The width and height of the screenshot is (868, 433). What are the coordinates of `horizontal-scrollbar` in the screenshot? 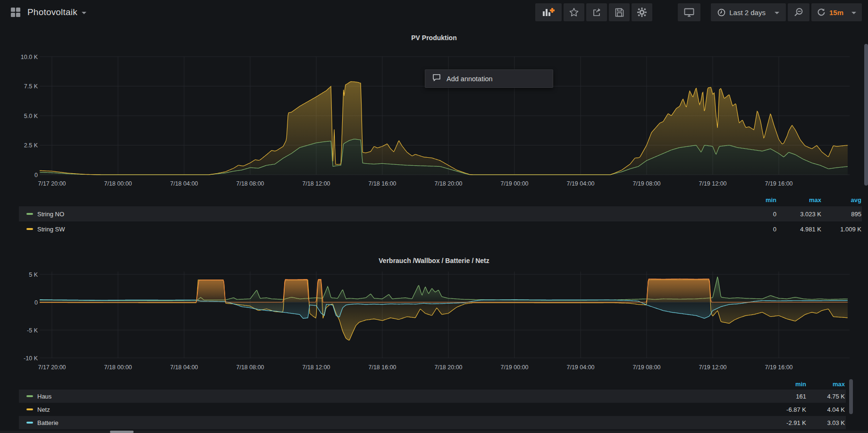 It's located at (434, 432).